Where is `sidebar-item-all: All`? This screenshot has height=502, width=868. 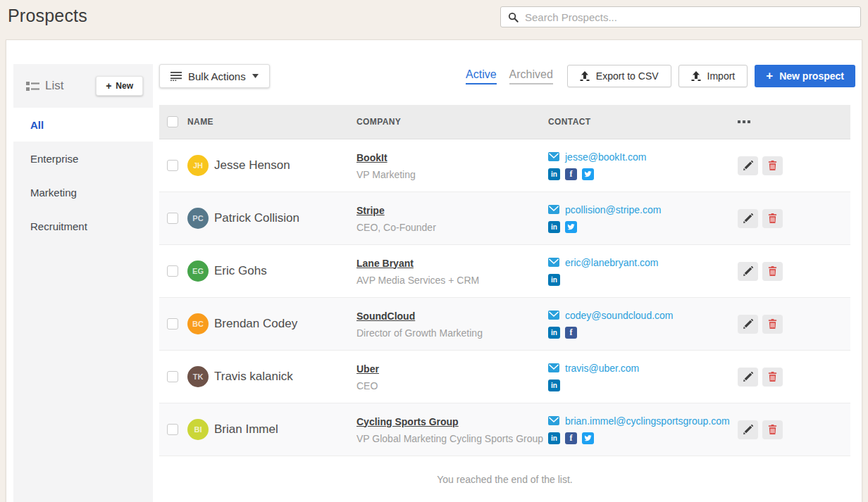 sidebar-item-all: All is located at coordinates (83, 125).